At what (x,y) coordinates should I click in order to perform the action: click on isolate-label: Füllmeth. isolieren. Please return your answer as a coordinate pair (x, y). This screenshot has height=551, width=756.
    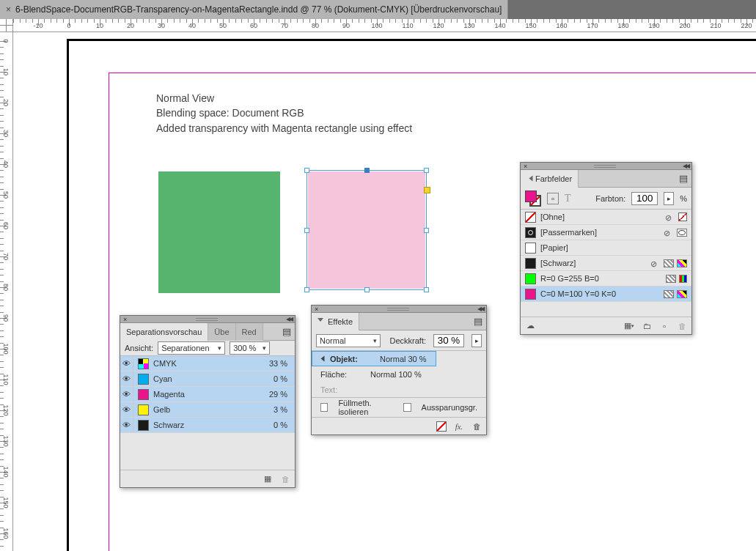
    Looking at the image, I should click on (365, 407).